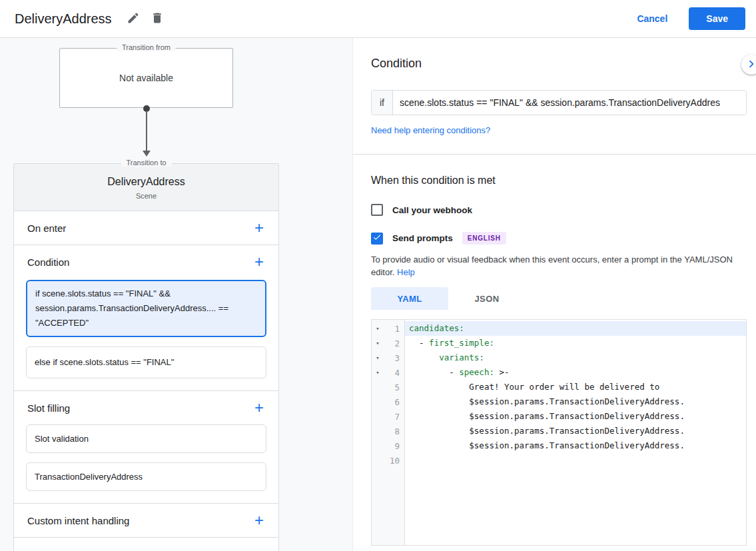  I want to click on on-enter-row: On enter +, so click(147, 228).